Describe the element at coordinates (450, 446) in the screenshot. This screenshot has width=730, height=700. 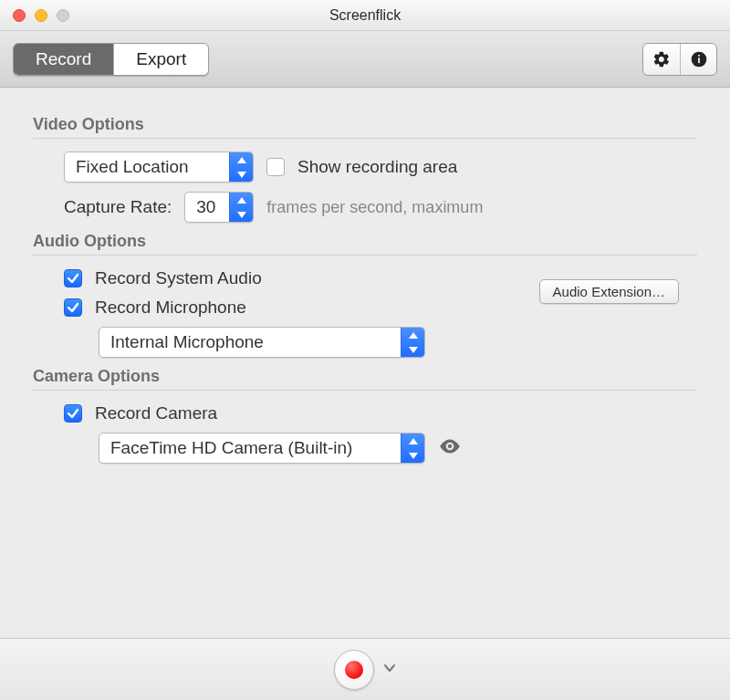
I see `eye-icon` at that location.